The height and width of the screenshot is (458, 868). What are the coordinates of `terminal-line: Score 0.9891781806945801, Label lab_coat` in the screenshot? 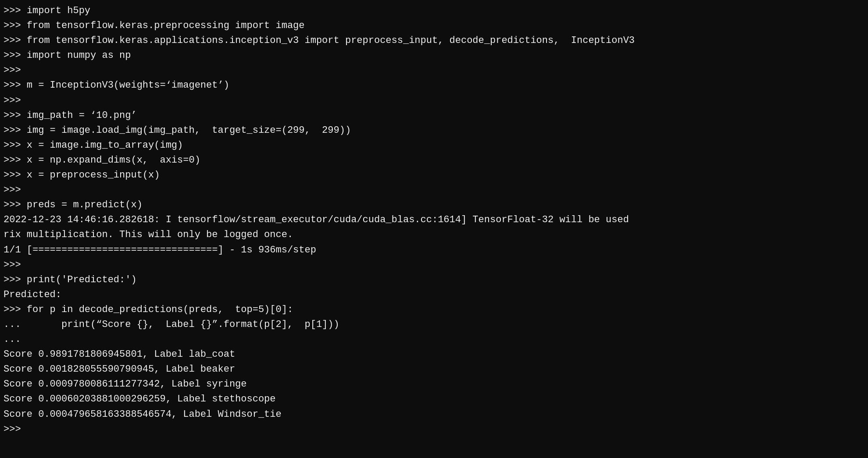 It's located at (434, 355).